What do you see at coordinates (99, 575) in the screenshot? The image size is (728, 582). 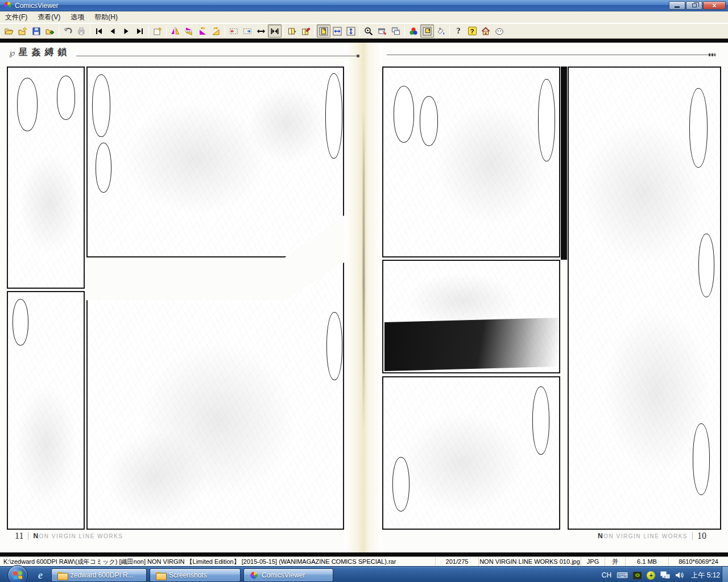 I see `taskbar-button-zedward-folder: zedward 600DPI R...` at bounding box center [99, 575].